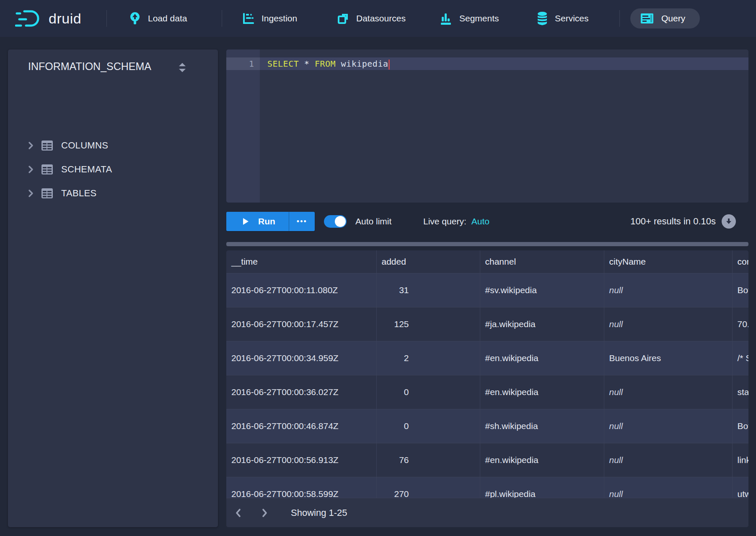  What do you see at coordinates (487, 358) in the screenshot?
I see `table-row: 2016-06-27T00:00:34.959Z2#en.wikipediaBu…` at bounding box center [487, 358].